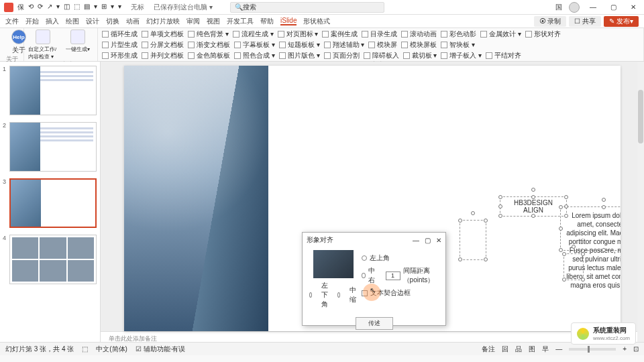 The image size is (644, 362). What do you see at coordinates (119, 45) in the screenshot?
I see `rb-1-0: 片型生成` at bounding box center [119, 45].